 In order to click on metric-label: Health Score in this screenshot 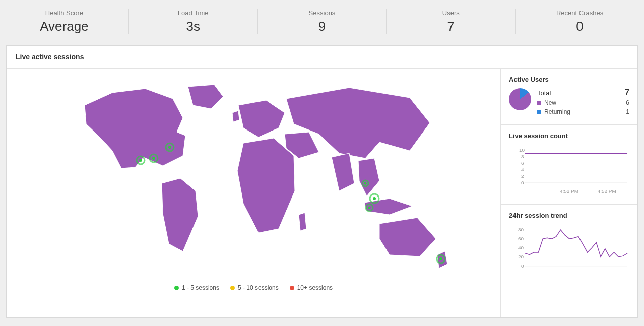, I will do `click(65, 13)`.